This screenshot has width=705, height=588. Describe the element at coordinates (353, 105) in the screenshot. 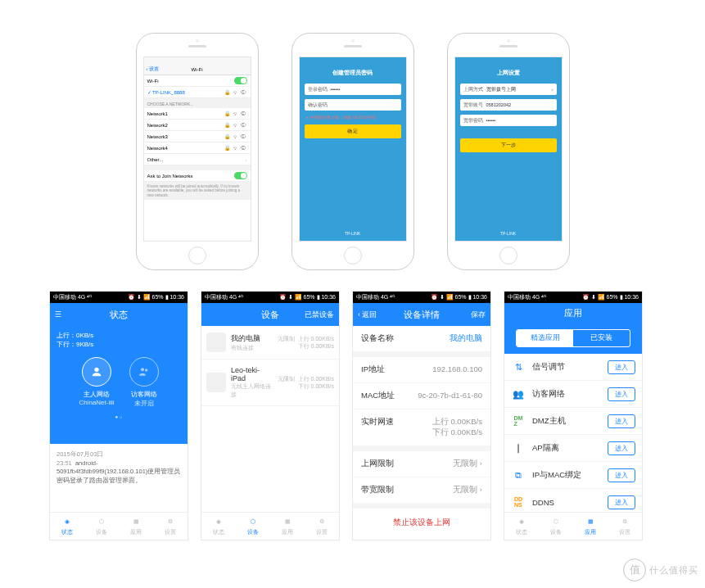

I see `confirm-password-field: 确认密码` at that location.